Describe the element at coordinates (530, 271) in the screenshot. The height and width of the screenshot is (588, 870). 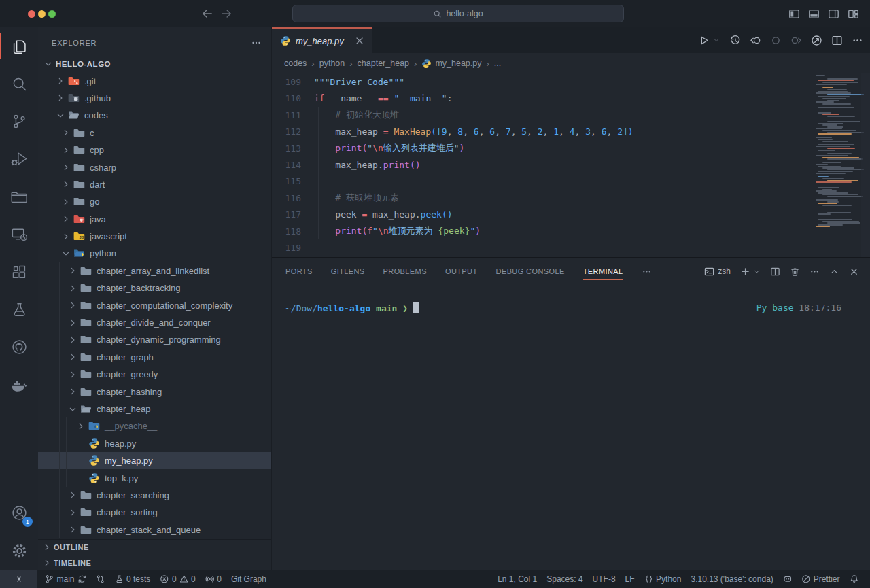
I see `panel-tab-debug-console: DEBUG CONSOLE` at that location.